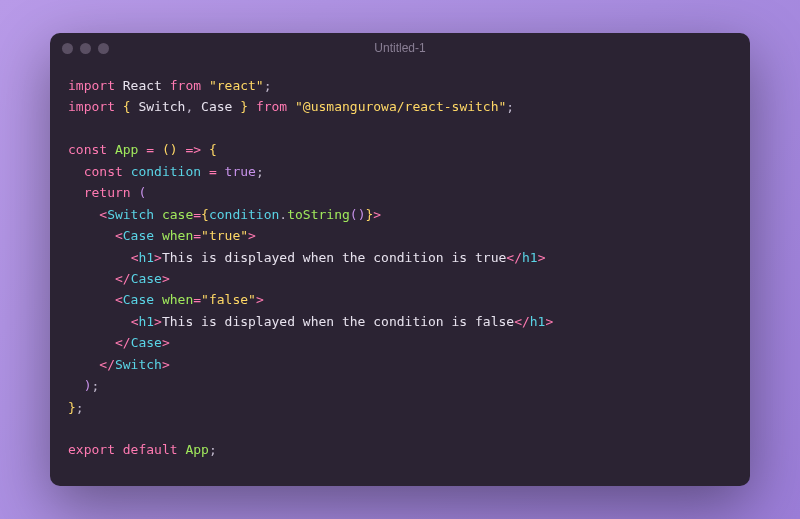 This screenshot has height=519, width=800. I want to click on string: "false", so click(228, 300).